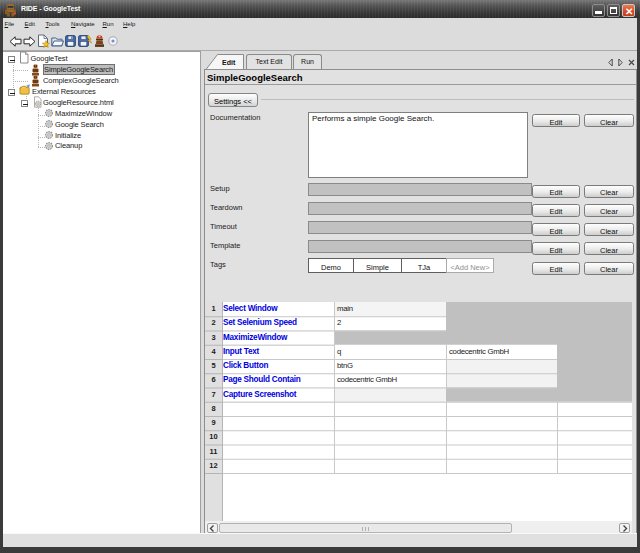 This screenshot has height=553, width=640. I want to click on svg-text: q, so click(339, 352).